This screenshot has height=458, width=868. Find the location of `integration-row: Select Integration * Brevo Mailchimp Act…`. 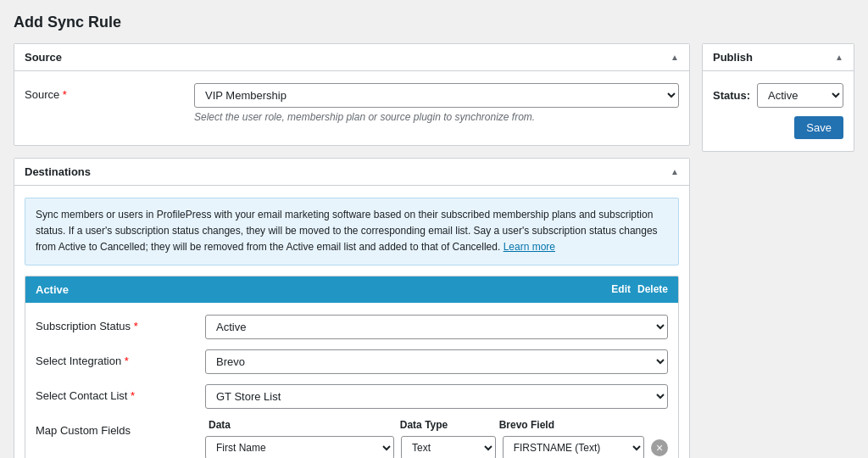

integration-row: Select Integration * Brevo Mailchimp Act… is located at coordinates (352, 361).